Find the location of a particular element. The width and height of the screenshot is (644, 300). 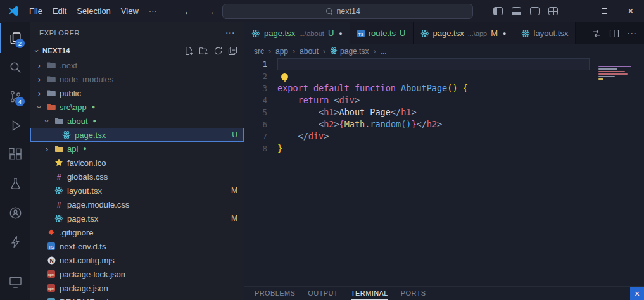

breadcrumb-item: about is located at coordinates (309, 51).